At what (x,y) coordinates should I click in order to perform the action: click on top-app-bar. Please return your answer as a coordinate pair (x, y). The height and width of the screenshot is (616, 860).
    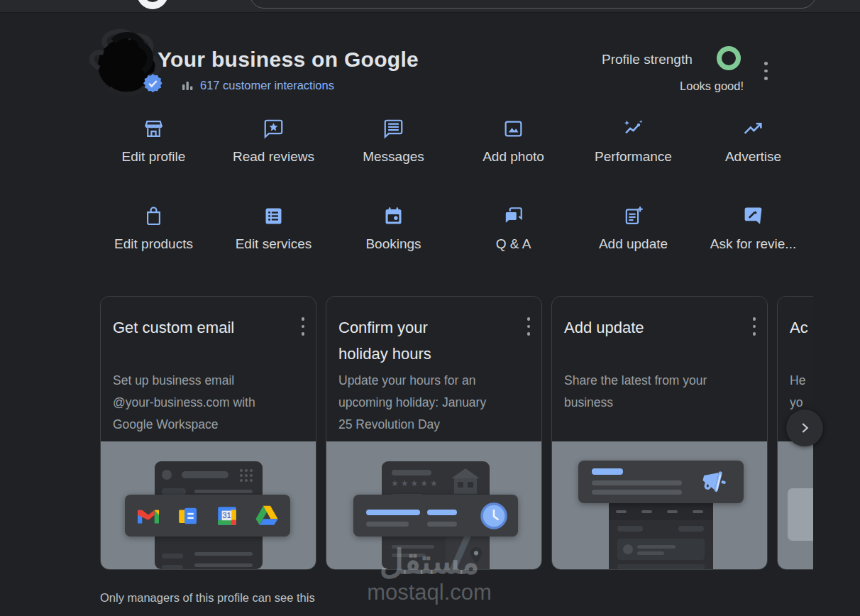
    Looking at the image, I should click on (430, 6).